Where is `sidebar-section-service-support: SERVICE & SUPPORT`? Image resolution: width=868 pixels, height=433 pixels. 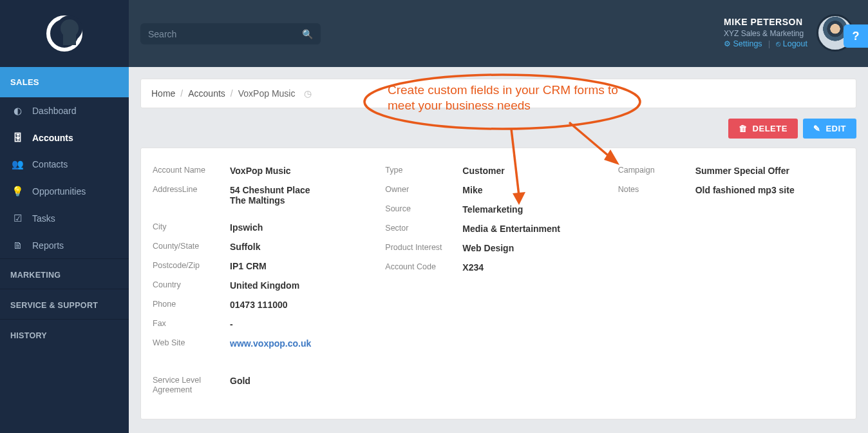
sidebar-section-service-support: SERVICE & SUPPORT is located at coordinates (64, 304).